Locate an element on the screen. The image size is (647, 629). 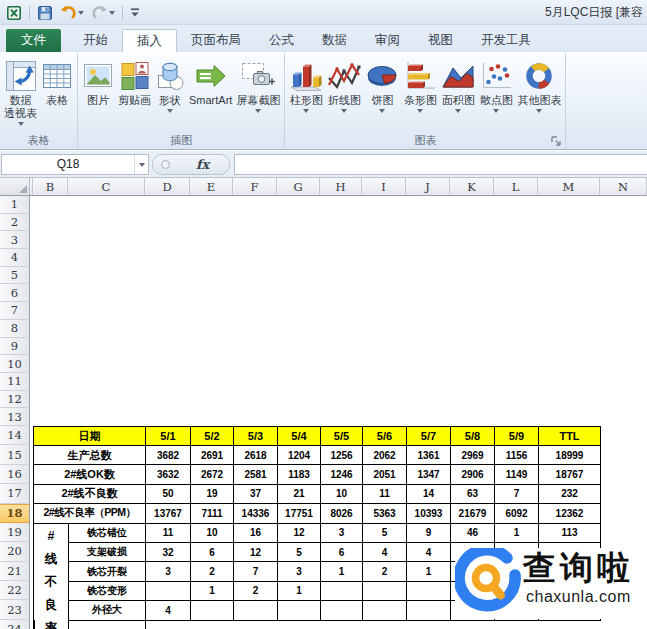
table-row-label: 生产总数 is located at coordinates (90, 456).